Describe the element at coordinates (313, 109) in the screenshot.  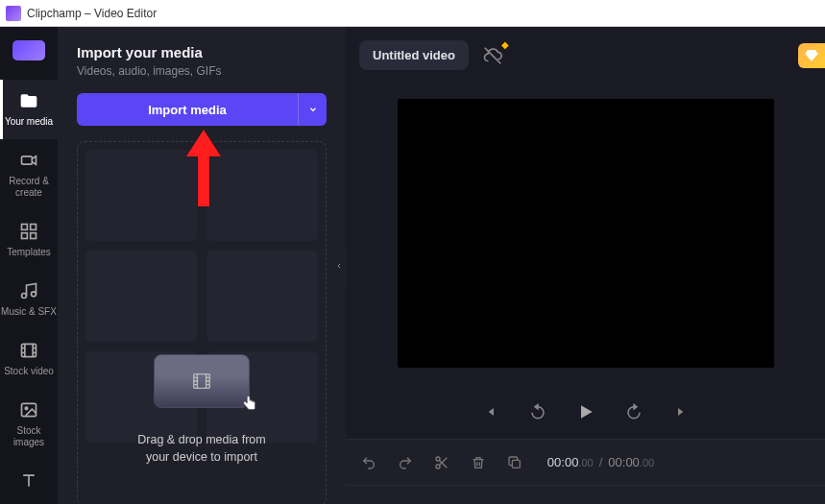
I see `chevron-down-icon` at that location.